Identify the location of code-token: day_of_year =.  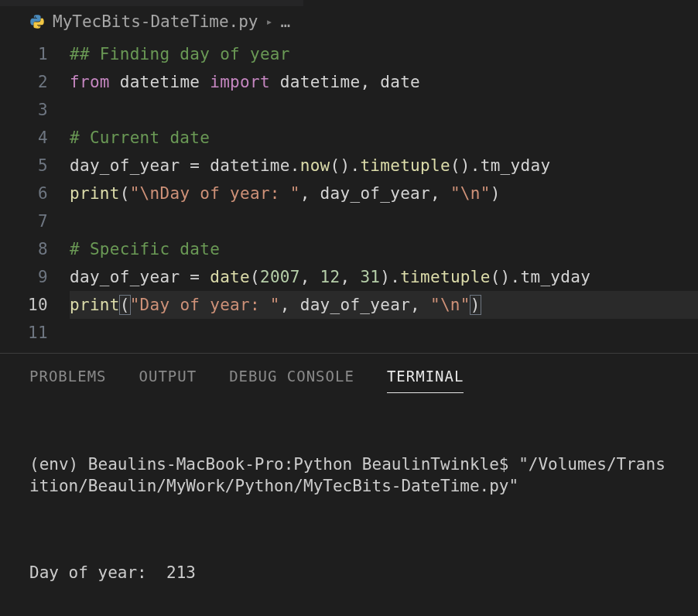
(139, 277).